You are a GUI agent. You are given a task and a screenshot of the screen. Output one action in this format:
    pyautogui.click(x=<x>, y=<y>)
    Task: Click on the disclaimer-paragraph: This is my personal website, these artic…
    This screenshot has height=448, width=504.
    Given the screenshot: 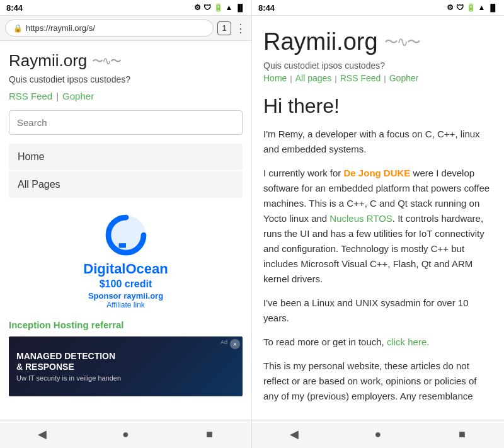 What is the action you would take?
    pyautogui.click(x=378, y=381)
    